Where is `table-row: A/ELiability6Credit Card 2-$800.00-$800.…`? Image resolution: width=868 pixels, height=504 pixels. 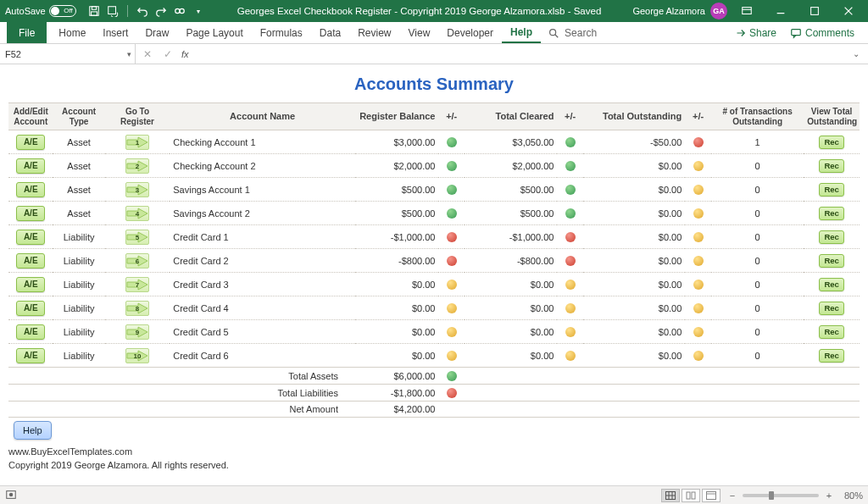
table-row: A/ELiability6Credit Card 2-$800.00-$800.… is located at coordinates (434, 261).